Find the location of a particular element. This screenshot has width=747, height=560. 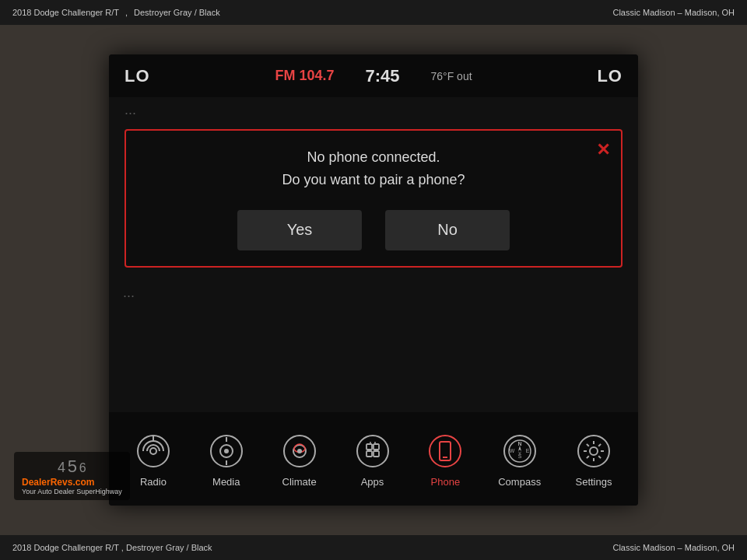

nav-item-radio: Radio is located at coordinates (153, 459).